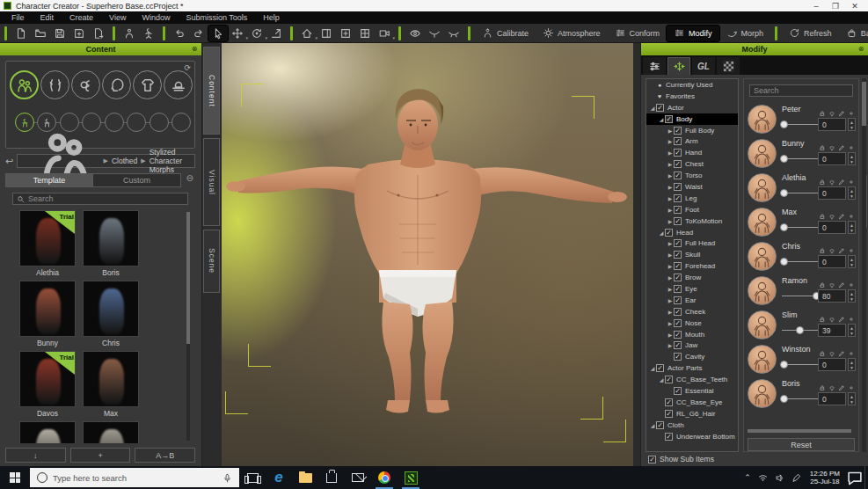 The width and height of the screenshot is (868, 489). What do you see at coordinates (692, 324) in the screenshot?
I see `tree-item-nose: ▶✓Nose` at bounding box center [692, 324].